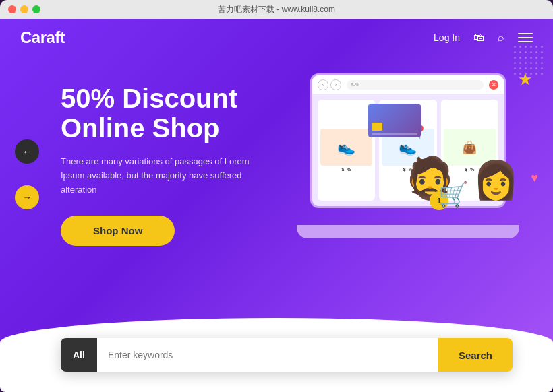 This screenshot has width=553, height=392. What do you see at coordinates (117, 230) in the screenshot?
I see `shop-now-button: Shop Now` at bounding box center [117, 230].